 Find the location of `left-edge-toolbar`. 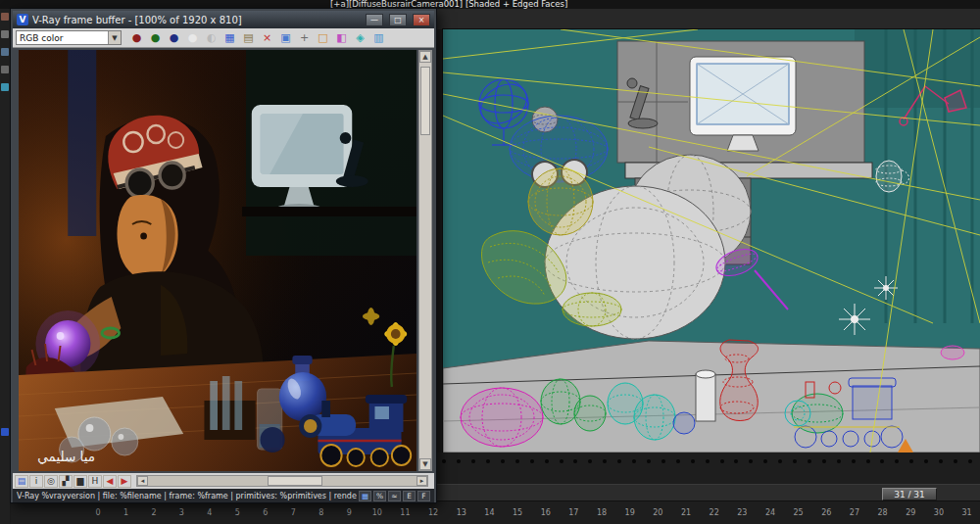

left-edge-toolbar is located at coordinates (5, 266).